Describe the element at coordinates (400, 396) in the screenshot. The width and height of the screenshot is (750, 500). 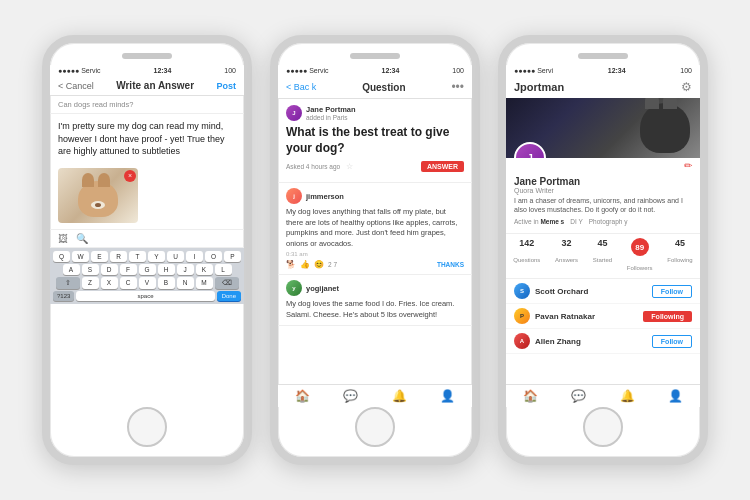
I see `nav-notifications: 🔔` at that location.